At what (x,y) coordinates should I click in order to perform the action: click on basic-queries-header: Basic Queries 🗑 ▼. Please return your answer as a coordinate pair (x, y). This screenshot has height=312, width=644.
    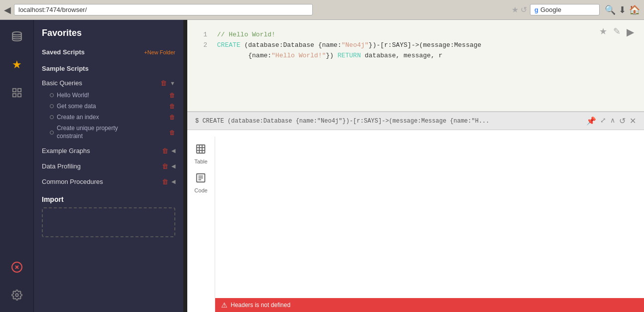
    Looking at the image, I should click on (109, 83).